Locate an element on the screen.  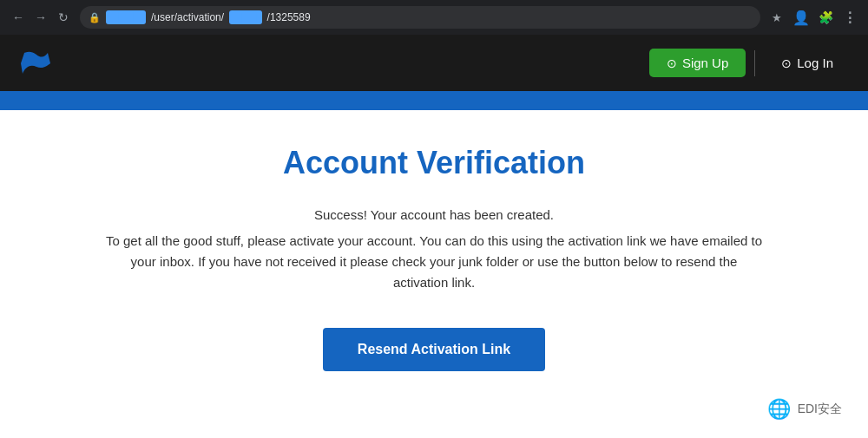
bookmark-icon: ★ is located at coordinates (777, 17).